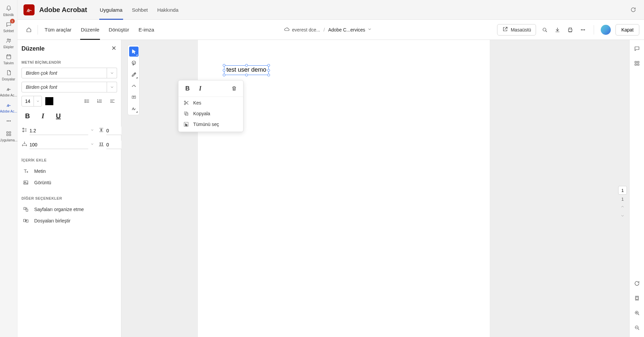  What do you see at coordinates (69, 87) in the screenshot?
I see `font-style-dropdown: Birden çok font` at bounding box center [69, 87].